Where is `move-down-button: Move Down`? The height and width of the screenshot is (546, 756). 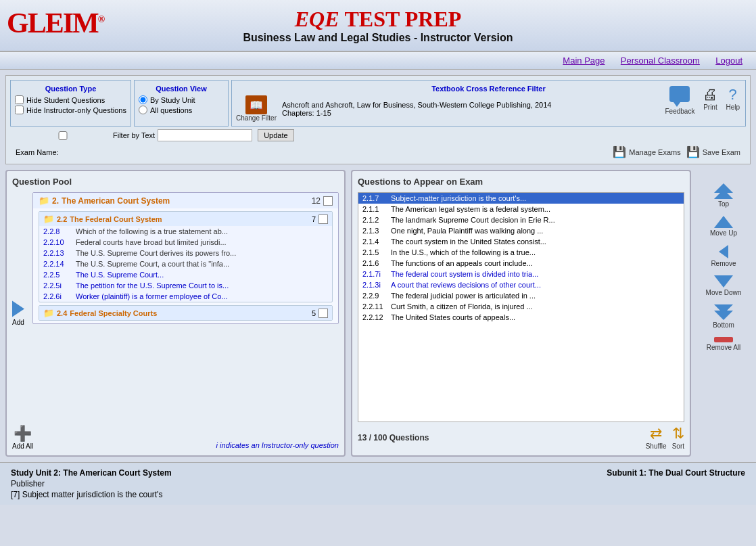
move-down-button: Move Down is located at coordinates (724, 286).